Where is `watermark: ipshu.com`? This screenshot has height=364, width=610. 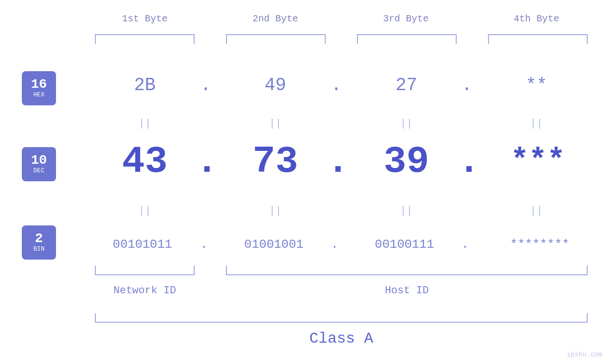
watermark: ipshu.com is located at coordinates (584, 355).